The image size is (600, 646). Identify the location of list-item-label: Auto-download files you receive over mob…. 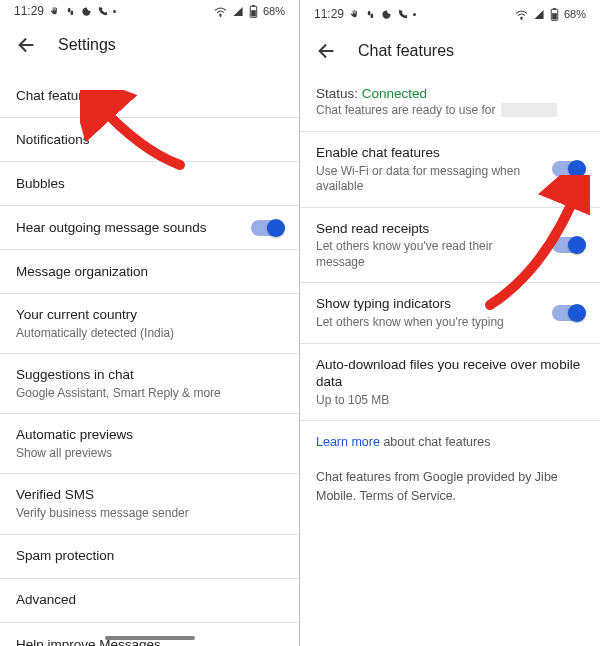
(450, 374).